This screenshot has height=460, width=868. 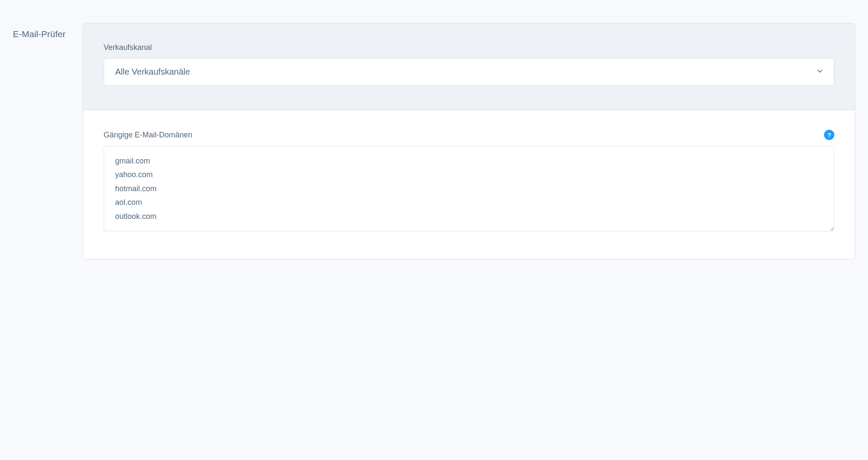 I want to click on sidebar-title-section: E-Mail-Prüfer, so click(x=39, y=141).